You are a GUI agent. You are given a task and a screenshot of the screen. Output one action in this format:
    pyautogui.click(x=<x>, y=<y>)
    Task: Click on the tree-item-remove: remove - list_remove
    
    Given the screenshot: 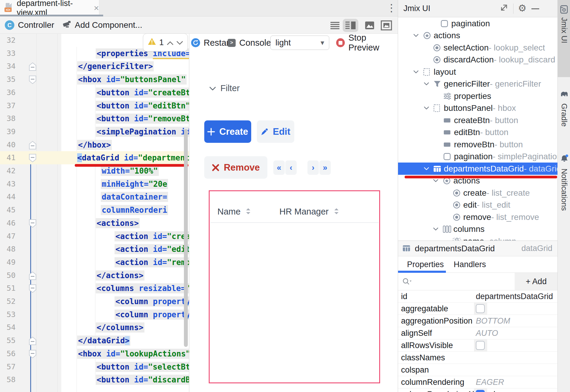 What is the action you would take?
    pyautogui.click(x=478, y=217)
    